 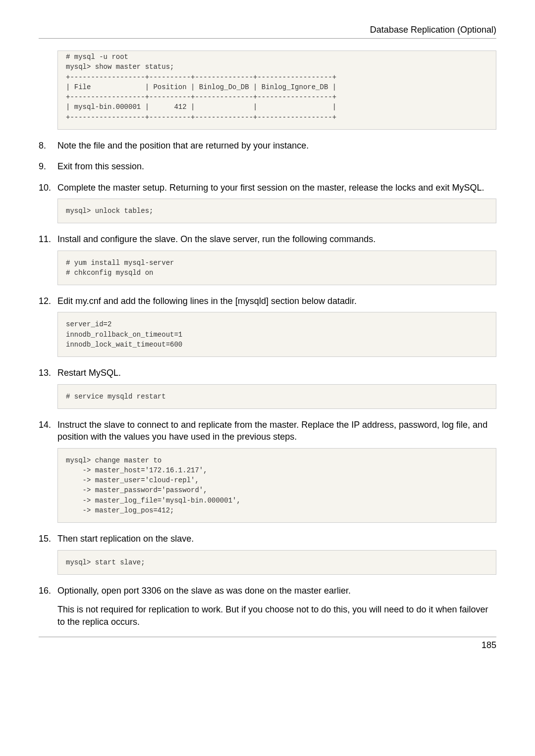 I want to click on step-14-text: Instruct the slave to connect to and rep…, so click(x=277, y=431).